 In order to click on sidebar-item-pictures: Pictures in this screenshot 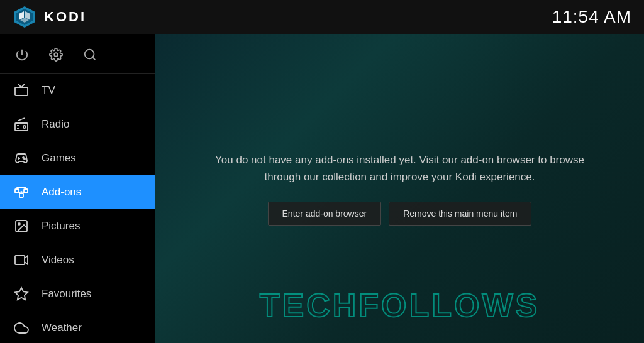, I will do `click(78, 226)`.